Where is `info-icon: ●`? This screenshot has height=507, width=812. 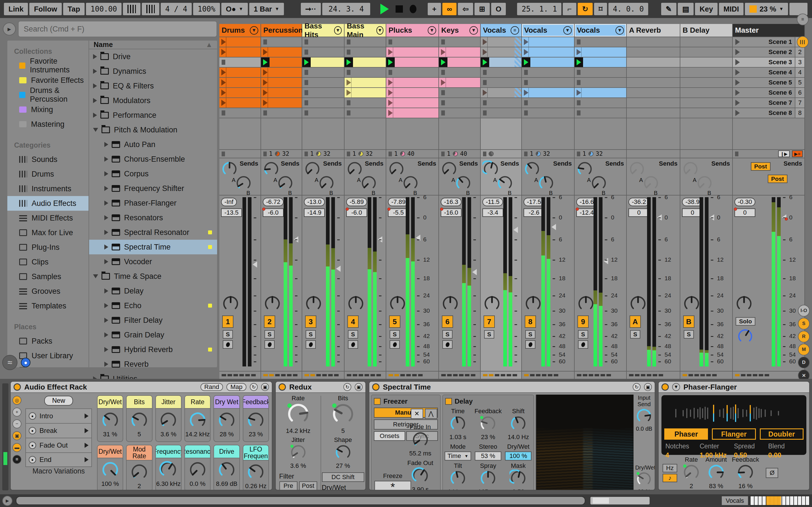
info-icon: ● is located at coordinates (26, 362).